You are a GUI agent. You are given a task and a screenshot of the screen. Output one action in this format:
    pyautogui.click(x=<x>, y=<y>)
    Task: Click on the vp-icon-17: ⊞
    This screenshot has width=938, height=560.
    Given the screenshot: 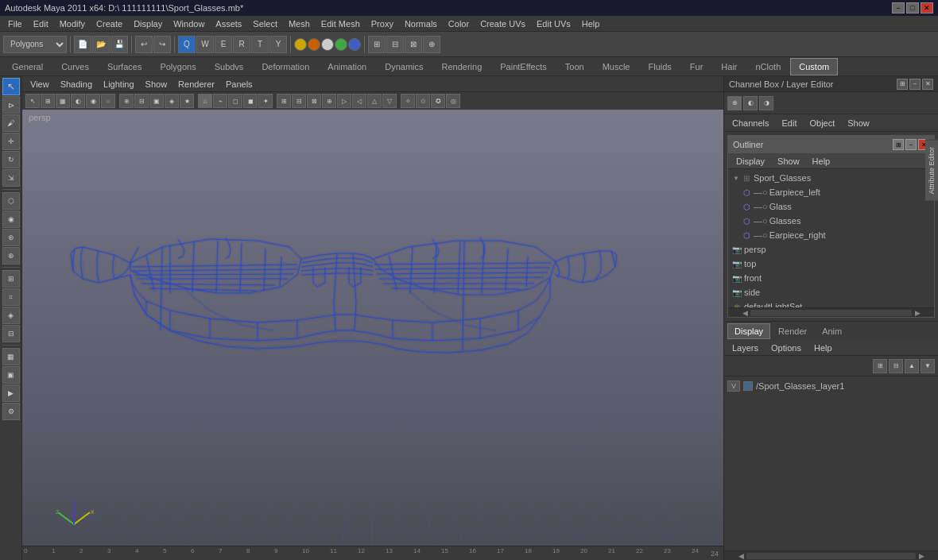 What is the action you would take?
    pyautogui.click(x=284, y=101)
    